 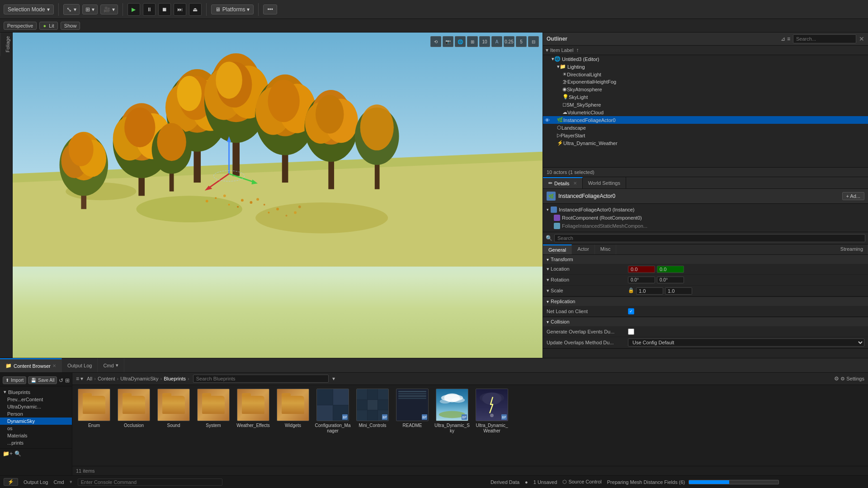 I want to click on outliner-item-foliage: 👁 🌿 InstancedFoliageActor0, so click(x=705, y=120).